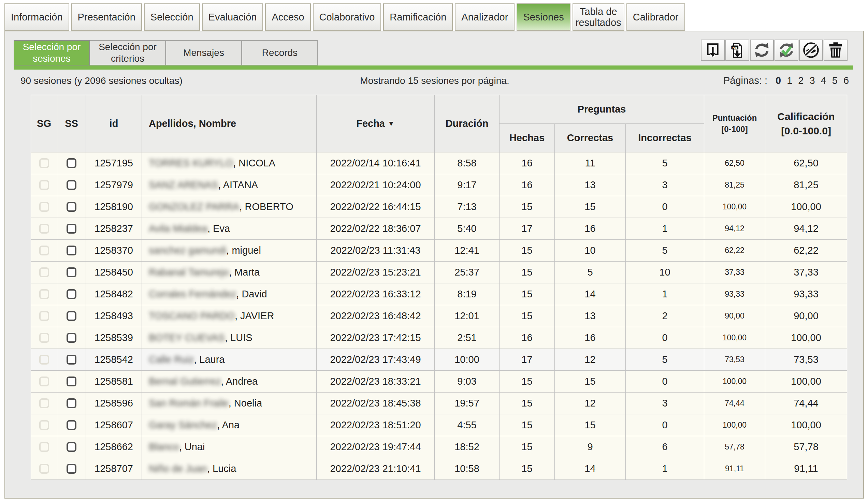 Image resolution: width=868 pixels, height=502 pixels. What do you see at coordinates (52, 53) in the screenshot?
I see `subtab-seleccion-por-sesiones: Selección por sesiones` at bounding box center [52, 53].